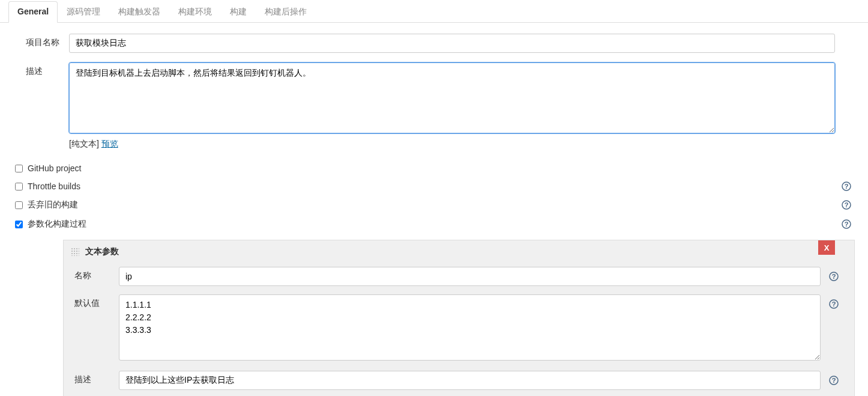 Image resolution: width=868 pixels, height=396 pixels. I want to click on discard-old-row: 丢弃旧的构建 ?, so click(434, 205).